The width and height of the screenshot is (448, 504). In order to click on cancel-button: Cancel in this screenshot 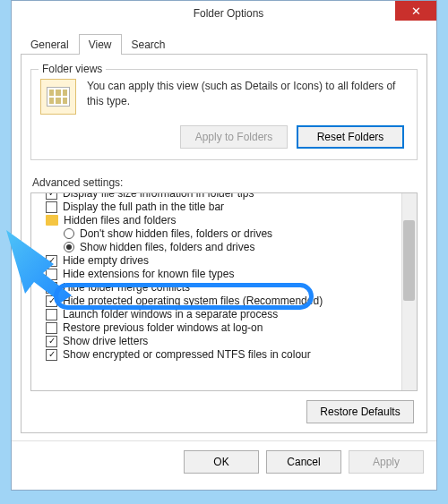, I will do `click(304, 462)`.